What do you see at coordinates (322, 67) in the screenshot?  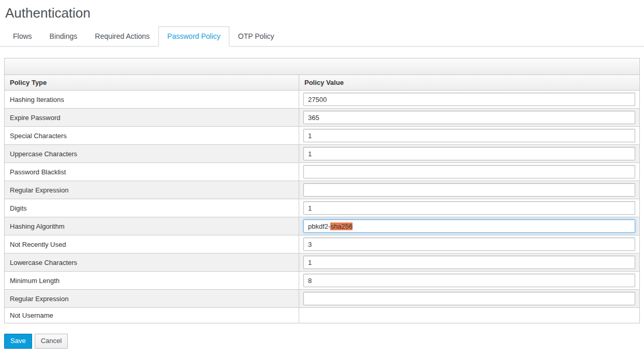 I see `table-toolbar` at bounding box center [322, 67].